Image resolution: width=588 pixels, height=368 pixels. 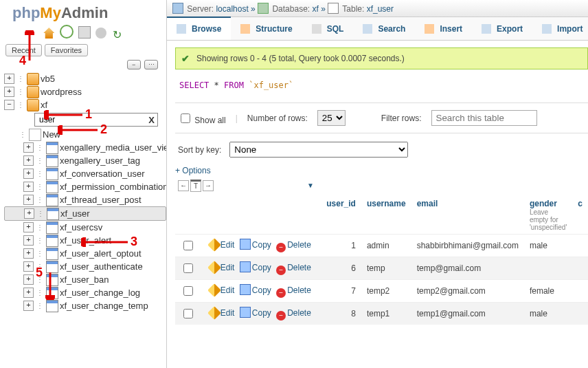 I want to click on table-xf_thread_user_post: +⋮xf_thread_user_post, so click(x=85, y=199).